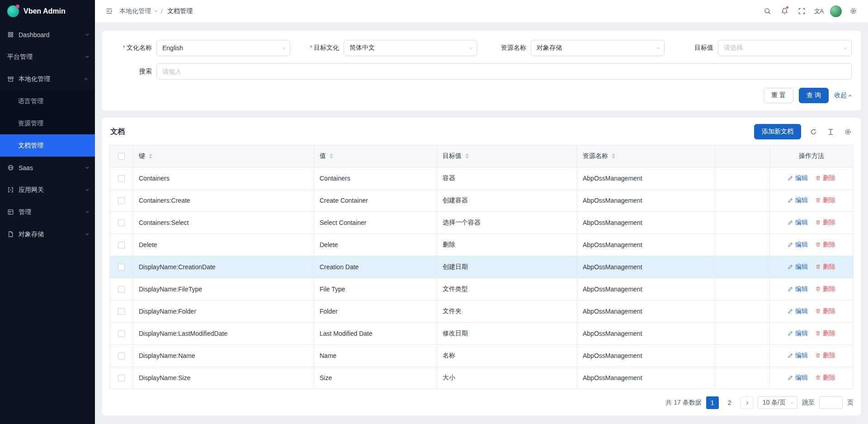  I want to click on sidebar-item-dashboard: Dashboard, so click(47, 34).